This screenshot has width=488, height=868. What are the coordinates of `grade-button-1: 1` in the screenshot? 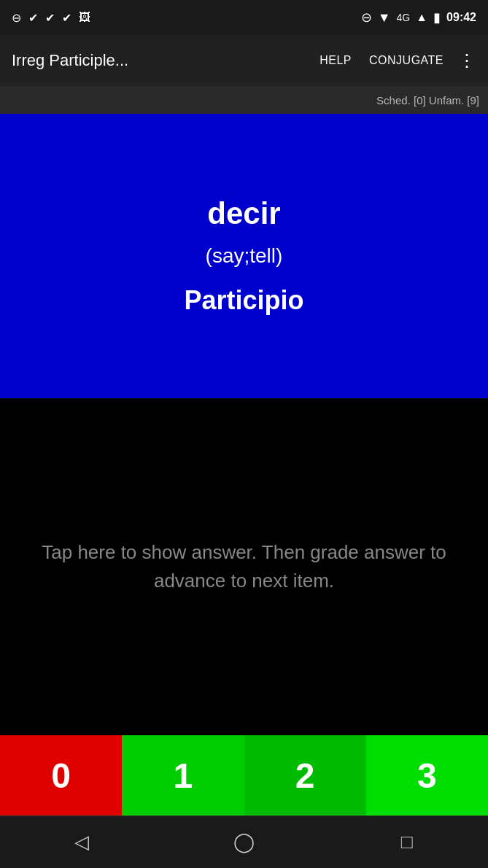 It's located at (182, 775).